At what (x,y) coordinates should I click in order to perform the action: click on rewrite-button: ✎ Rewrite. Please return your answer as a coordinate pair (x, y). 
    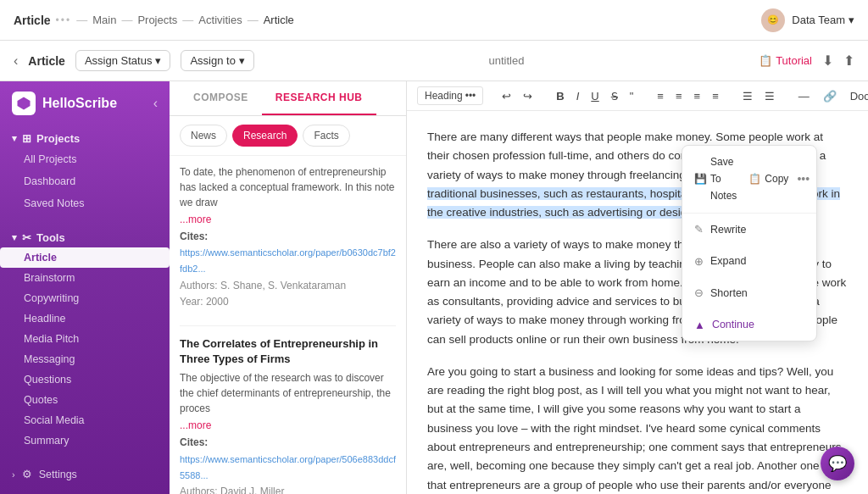
    Looking at the image, I should click on (749, 229).